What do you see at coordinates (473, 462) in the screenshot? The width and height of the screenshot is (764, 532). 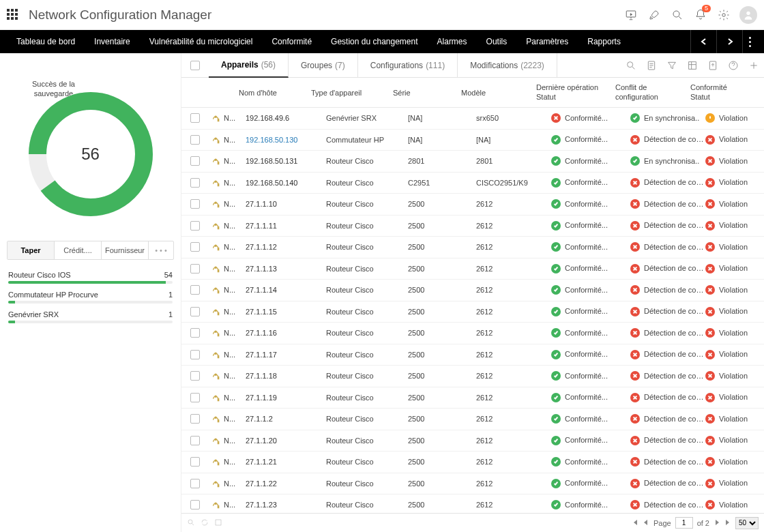 I see `table-row: N...27.1.1.21Routeur Cisco25002612Confor…` at bounding box center [473, 462].